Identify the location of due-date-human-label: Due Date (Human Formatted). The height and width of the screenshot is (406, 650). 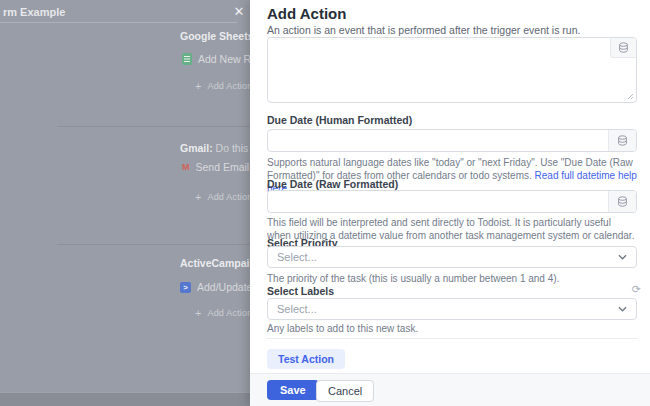
(340, 120).